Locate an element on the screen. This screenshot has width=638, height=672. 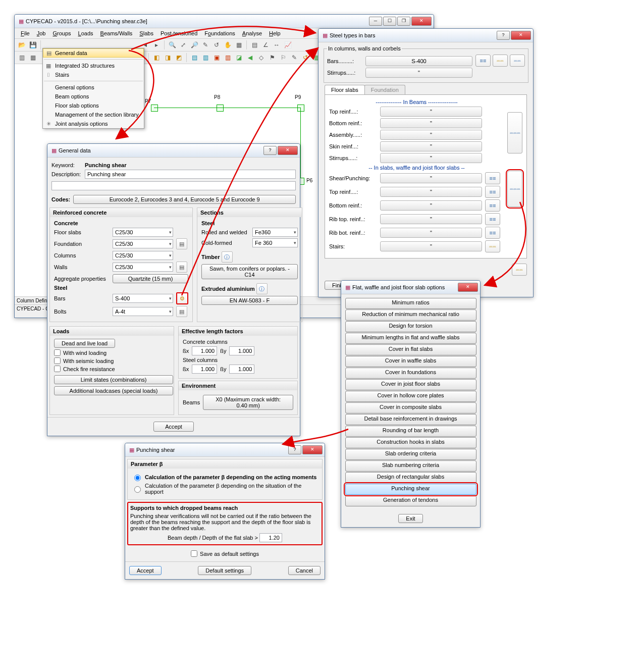
alu-info-icon: ⓘ is located at coordinates (262, 289).